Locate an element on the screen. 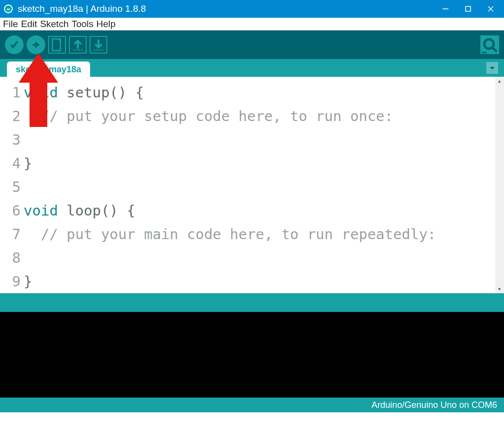 This screenshot has height=432, width=504. code-text: loop() { is located at coordinates (96, 211).